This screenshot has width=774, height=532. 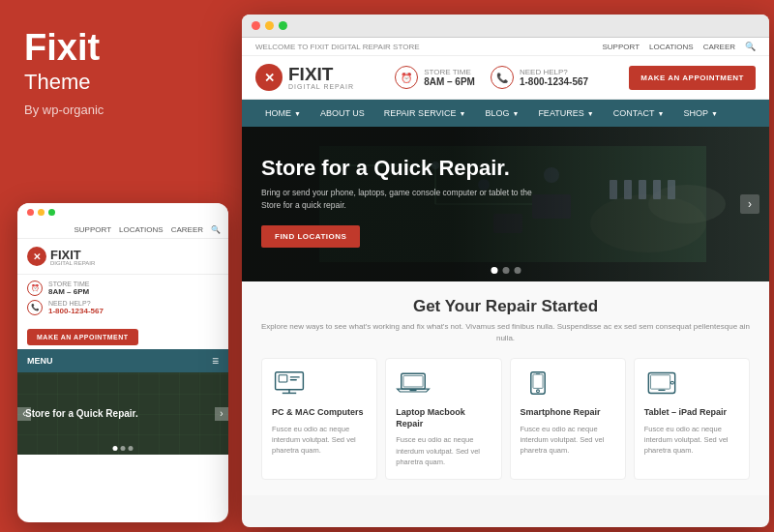 What do you see at coordinates (342, 113) in the screenshot?
I see `nav-about: ABOUT US` at bounding box center [342, 113].